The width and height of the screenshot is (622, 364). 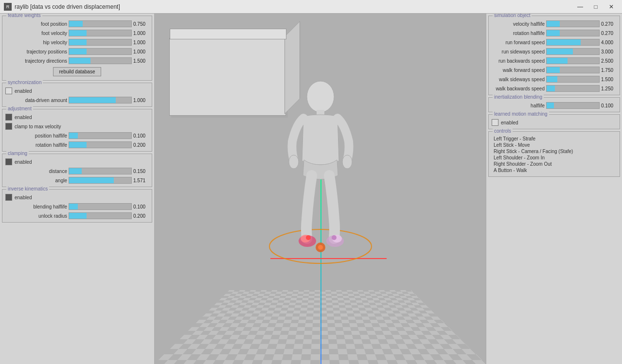 What do you see at coordinates (554, 55) in the screenshot?
I see `simulation-object-section: simulation object velocity halflife0.270…` at bounding box center [554, 55].